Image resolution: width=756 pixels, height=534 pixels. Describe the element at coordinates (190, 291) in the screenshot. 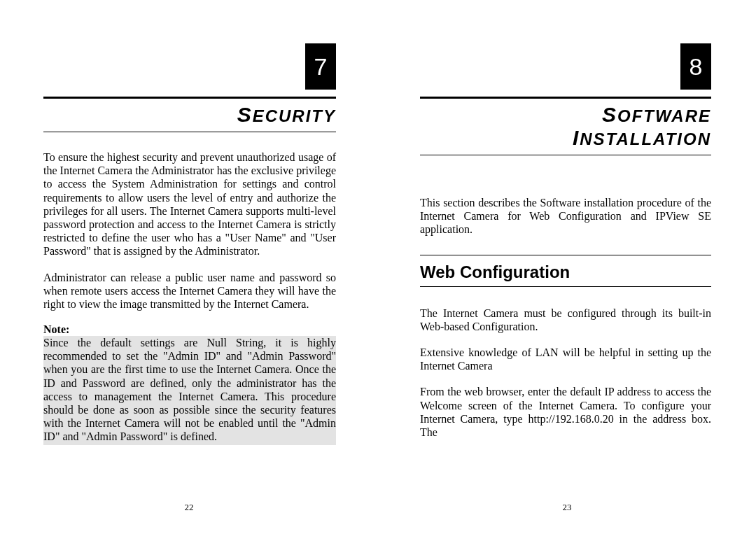

I see `paragraph: Administrator can release a public user …` at that location.